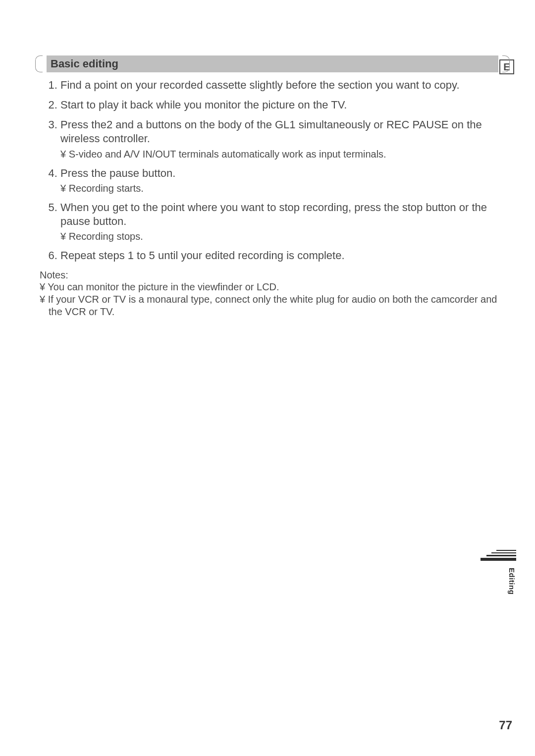  Describe the element at coordinates (498, 555) in the screenshot. I see `side-bars-icon` at that location.